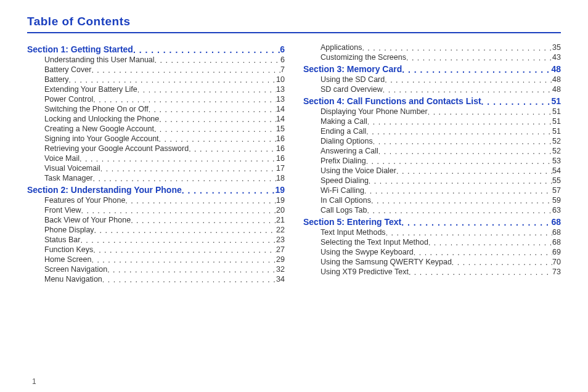 This screenshot has width=588, height=392. I want to click on toc-item-label: Extending Your Battery Life, so click(91, 89).